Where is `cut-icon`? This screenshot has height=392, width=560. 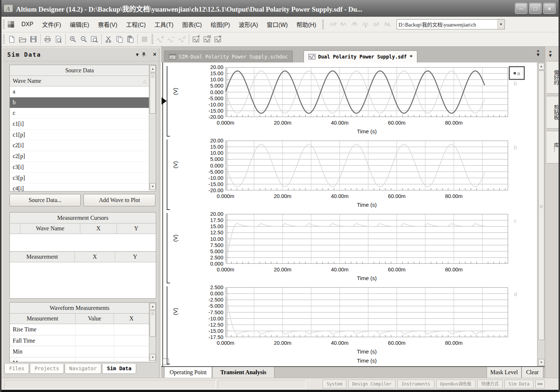
cut-icon is located at coordinates (109, 39).